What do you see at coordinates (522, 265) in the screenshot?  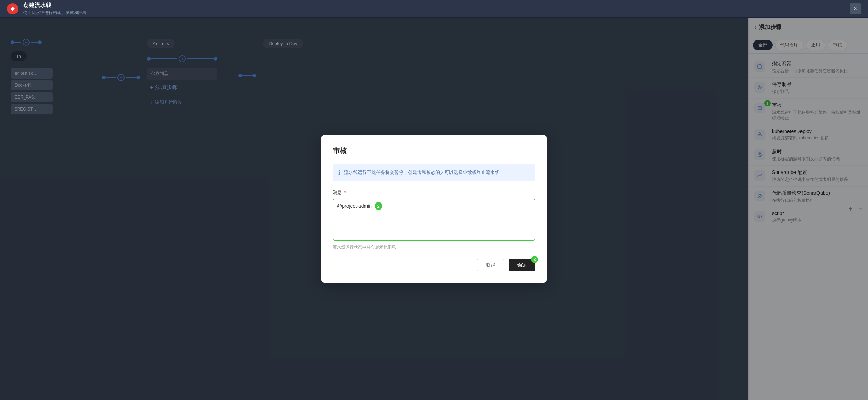 I see `confirm-button: 确定 3` at bounding box center [522, 265].